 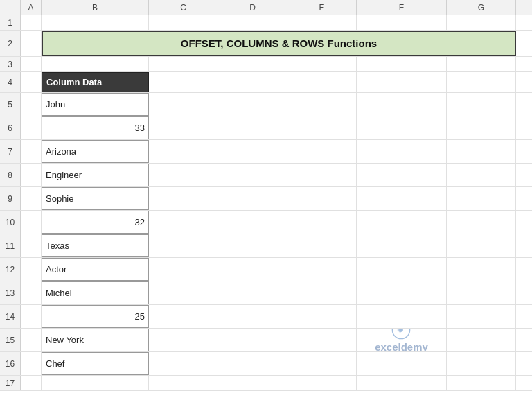 I want to click on cell-d12, so click(x=253, y=269).